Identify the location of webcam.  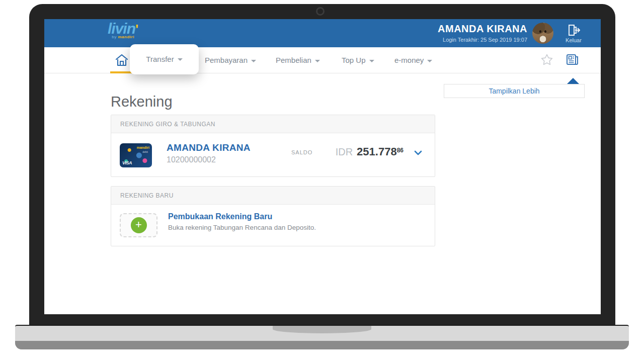
(320, 11).